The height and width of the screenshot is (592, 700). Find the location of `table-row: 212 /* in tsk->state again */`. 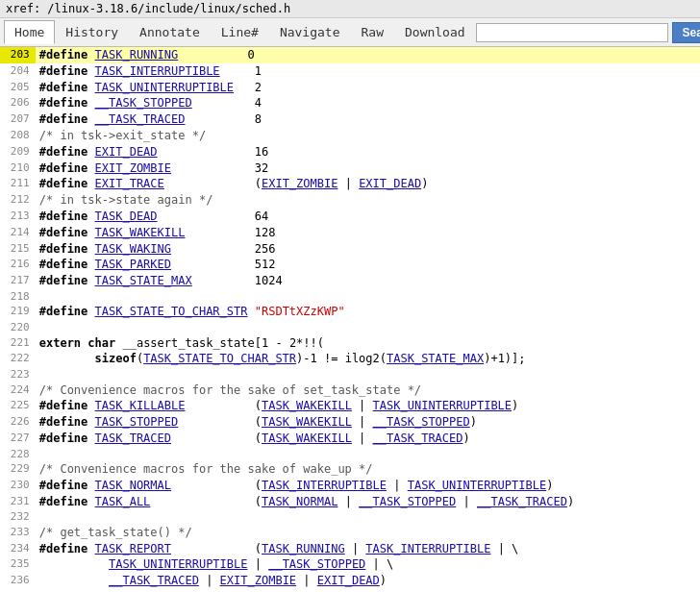

table-row: 212 /* in tsk->state again */ is located at coordinates (350, 200).